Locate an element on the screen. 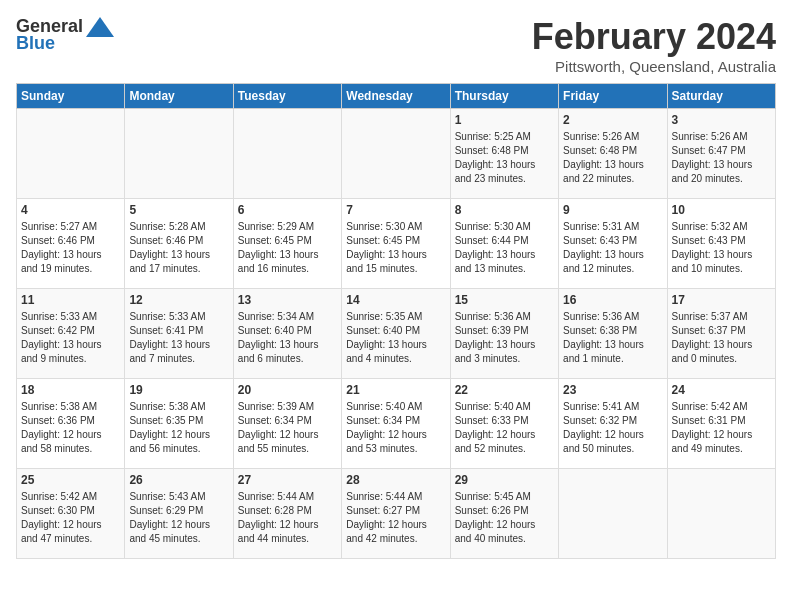 This screenshot has height=612, width=792. calendar-cell: 8Sunrise: 5:30 AM Sunset: 6:44 PM Daylig… is located at coordinates (504, 244).